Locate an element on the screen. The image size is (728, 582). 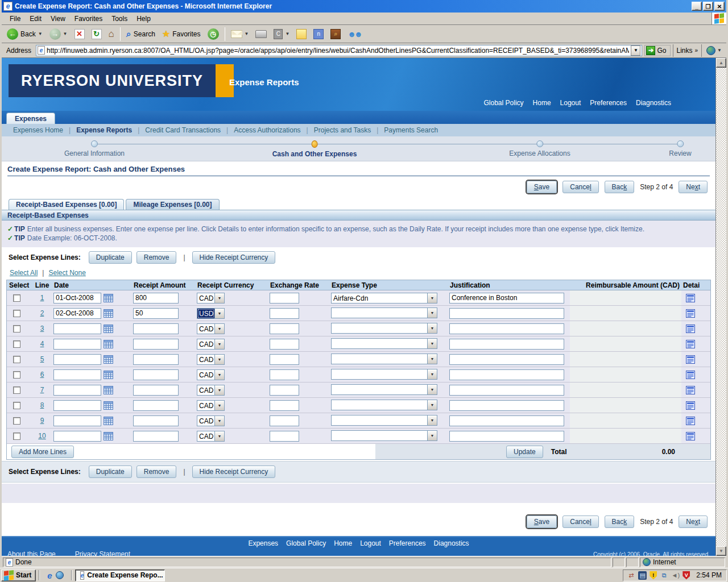
preferences-link: Preferences is located at coordinates (609, 103).